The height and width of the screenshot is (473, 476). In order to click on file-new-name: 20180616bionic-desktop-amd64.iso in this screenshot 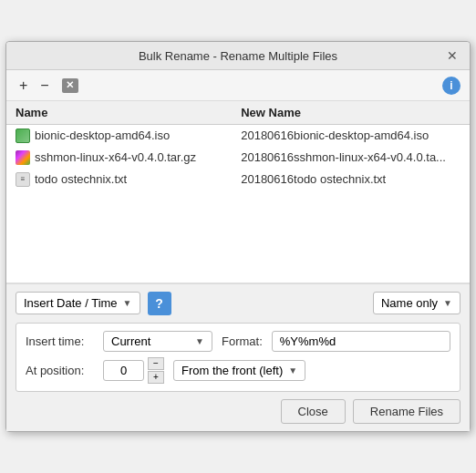, I will do `click(350, 135)`.